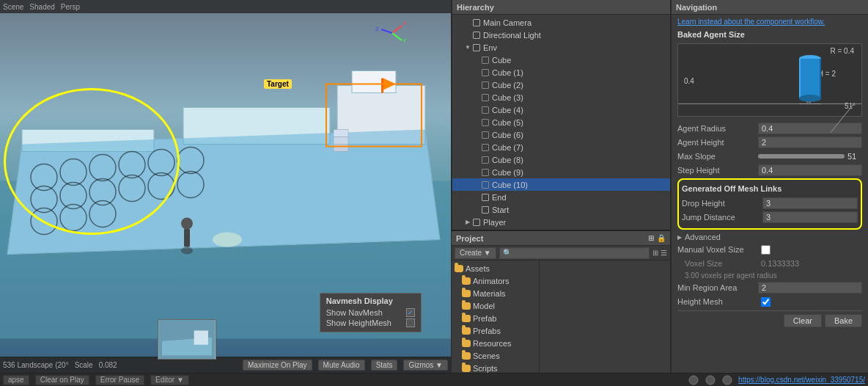  What do you see at coordinates (575, 253) in the screenshot?
I see `project-search-input` at bounding box center [575, 253].